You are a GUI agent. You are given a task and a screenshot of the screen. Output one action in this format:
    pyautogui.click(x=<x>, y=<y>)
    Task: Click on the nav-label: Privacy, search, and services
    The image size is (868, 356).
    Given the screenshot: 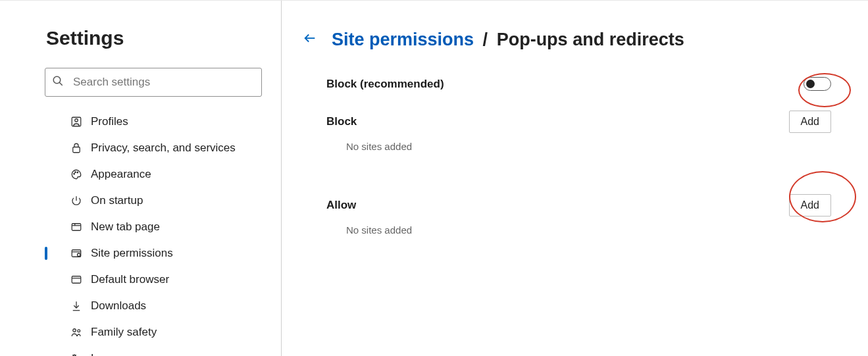 What is the action you would take?
    pyautogui.click(x=163, y=148)
    